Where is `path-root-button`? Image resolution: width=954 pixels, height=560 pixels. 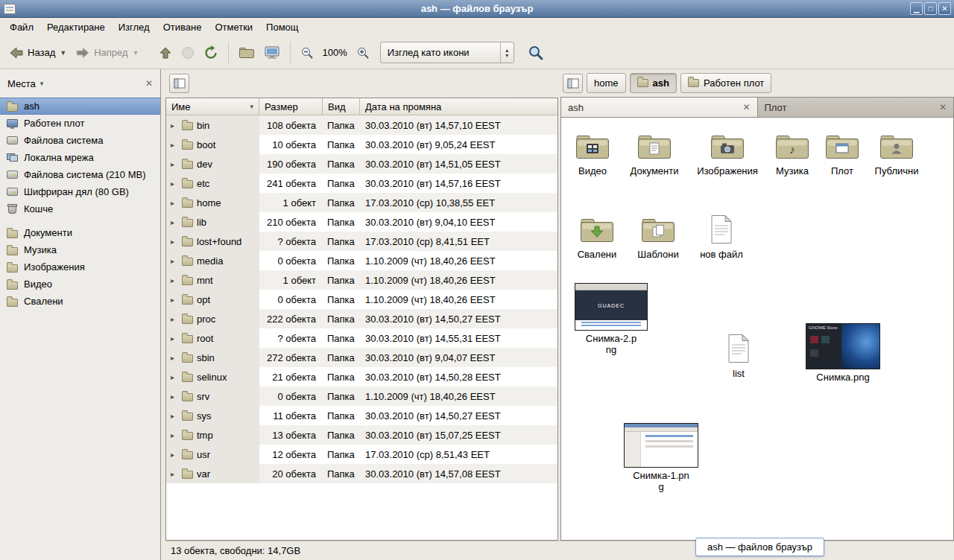 path-root-button is located at coordinates (572, 83).